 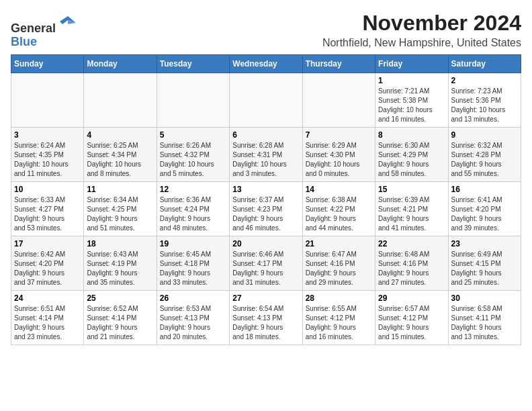 I want to click on day-number: 26, so click(x=193, y=298).